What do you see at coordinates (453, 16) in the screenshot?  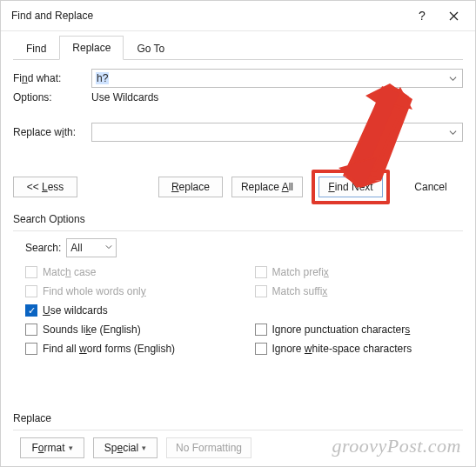 I see `close-button` at bounding box center [453, 16].